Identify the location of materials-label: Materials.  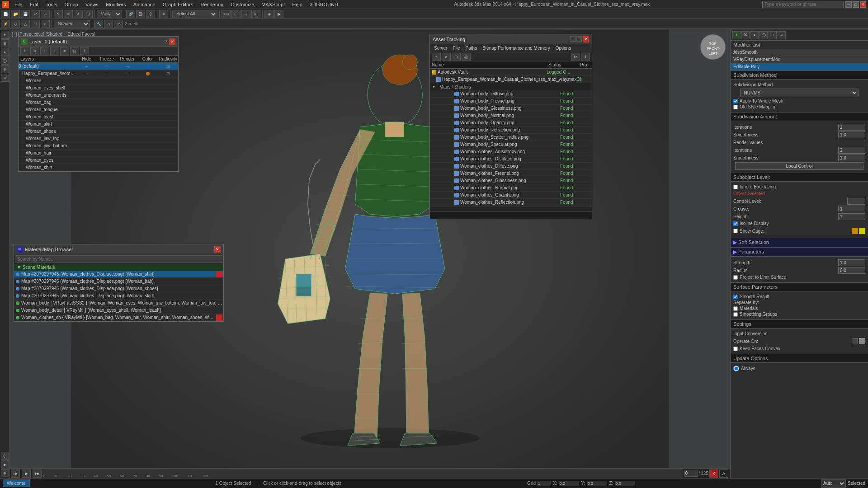
(799, 308).